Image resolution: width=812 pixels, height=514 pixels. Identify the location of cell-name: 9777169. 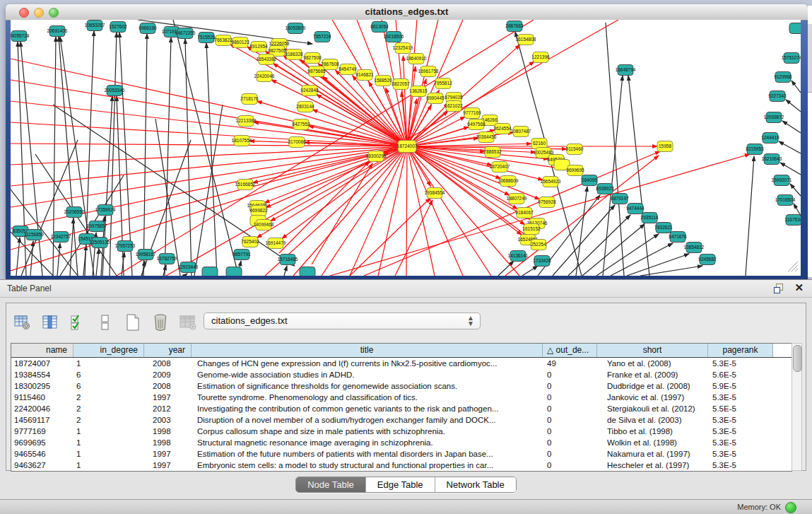
(42, 431).